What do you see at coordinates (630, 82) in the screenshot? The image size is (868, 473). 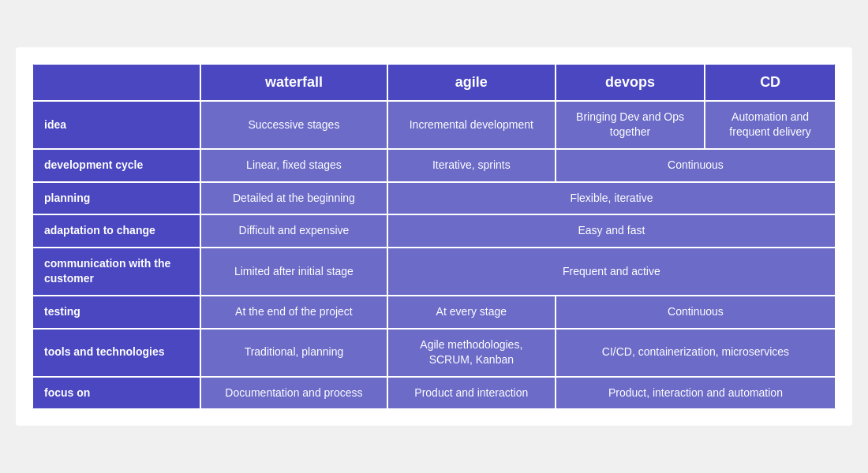 I see `header-devops: devops` at bounding box center [630, 82].